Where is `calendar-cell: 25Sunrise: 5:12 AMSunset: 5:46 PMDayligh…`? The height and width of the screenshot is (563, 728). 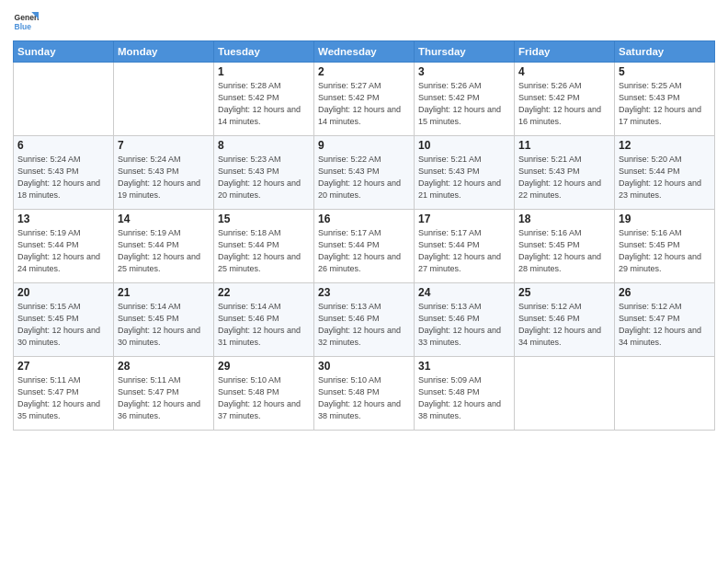 calendar-cell: 25Sunrise: 5:12 AMSunset: 5:46 PMDayligh… is located at coordinates (564, 320).